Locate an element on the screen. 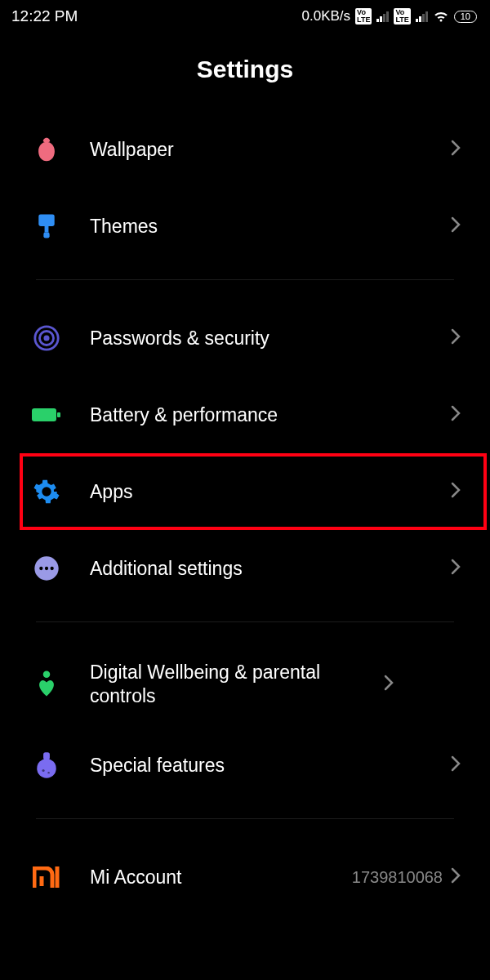 The width and height of the screenshot is (490, 980). settings-item-label: Apps is located at coordinates (270, 492).